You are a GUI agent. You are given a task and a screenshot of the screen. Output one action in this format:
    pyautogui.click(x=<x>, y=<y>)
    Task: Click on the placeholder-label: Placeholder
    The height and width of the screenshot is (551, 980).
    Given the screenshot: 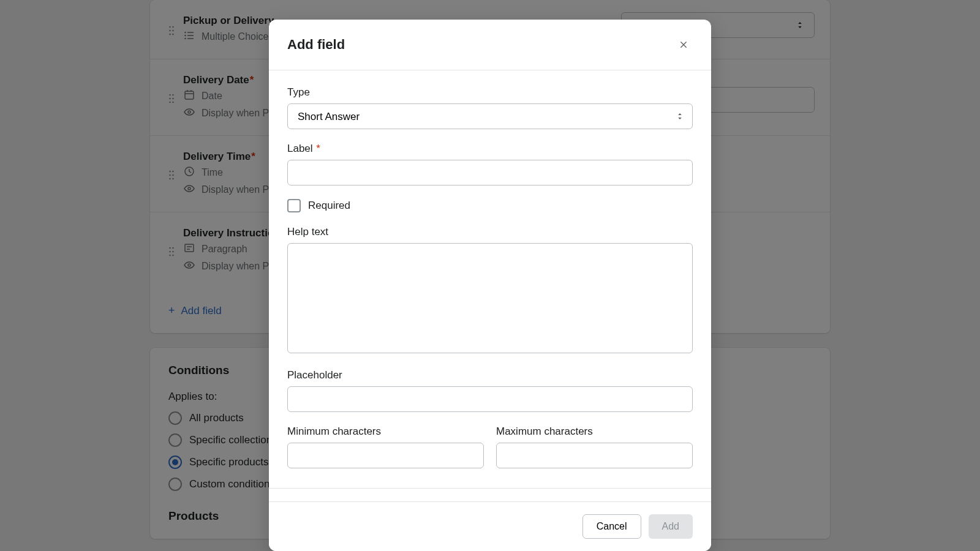 What is the action you would take?
    pyautogui.click(x=490, y=375)
    